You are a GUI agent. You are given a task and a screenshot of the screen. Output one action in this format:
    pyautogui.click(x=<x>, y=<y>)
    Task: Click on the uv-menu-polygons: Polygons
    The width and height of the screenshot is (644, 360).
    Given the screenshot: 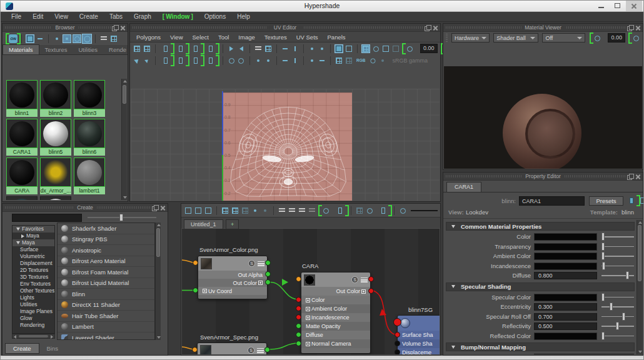 What is the action you would take?
    pyautogui.click(x=149, y=38)
    